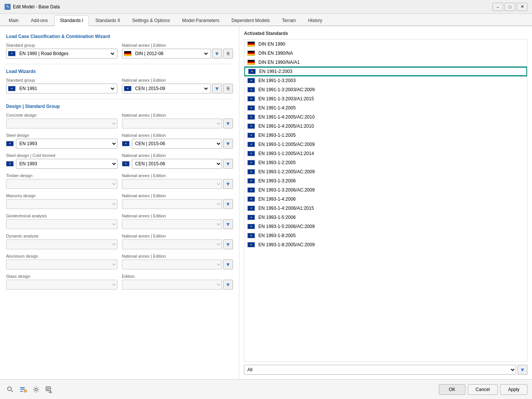 This screenshot has width=532, height=399. I want to click on maximize-button: □, so click(510, 7).